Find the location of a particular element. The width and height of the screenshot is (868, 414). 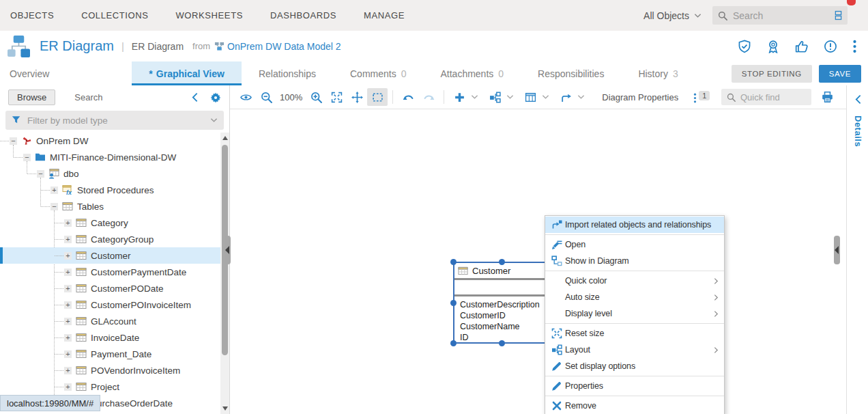

menu-item-reset-size: Reset size is located at coordinates (635, 333).